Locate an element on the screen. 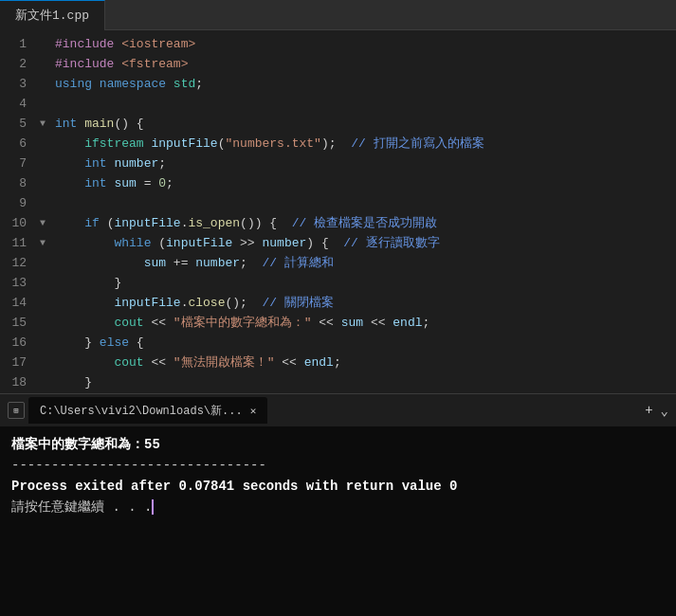 The height and width of the screenshot is (616, 676). code-line: #include <fstream> is located at coordinates (356, 64).